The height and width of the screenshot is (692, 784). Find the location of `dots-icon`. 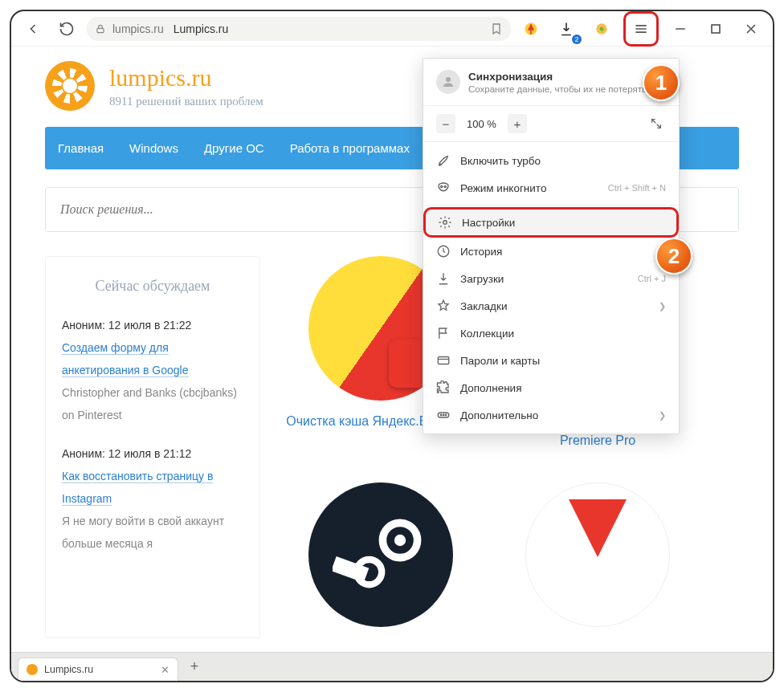

dots-icon is located at coordinates (443, 415).